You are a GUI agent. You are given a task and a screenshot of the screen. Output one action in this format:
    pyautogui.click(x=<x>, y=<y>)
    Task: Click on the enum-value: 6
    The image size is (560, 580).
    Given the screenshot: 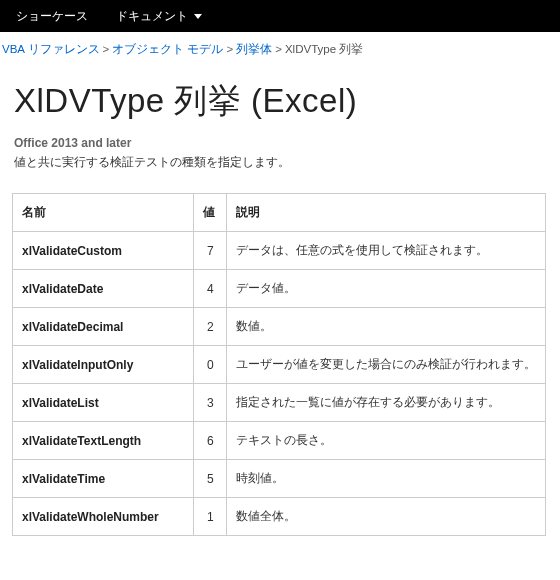 What is the action you would take?
    pyautogui.click(x=210, y=441)
    